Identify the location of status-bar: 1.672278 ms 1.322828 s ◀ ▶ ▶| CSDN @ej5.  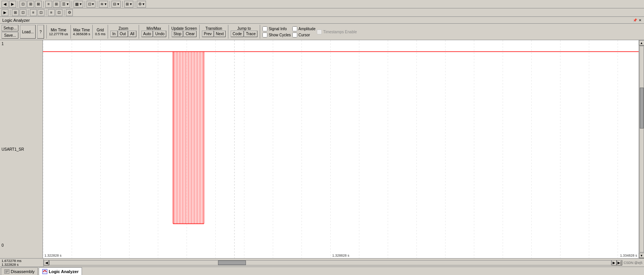
(322, 262).